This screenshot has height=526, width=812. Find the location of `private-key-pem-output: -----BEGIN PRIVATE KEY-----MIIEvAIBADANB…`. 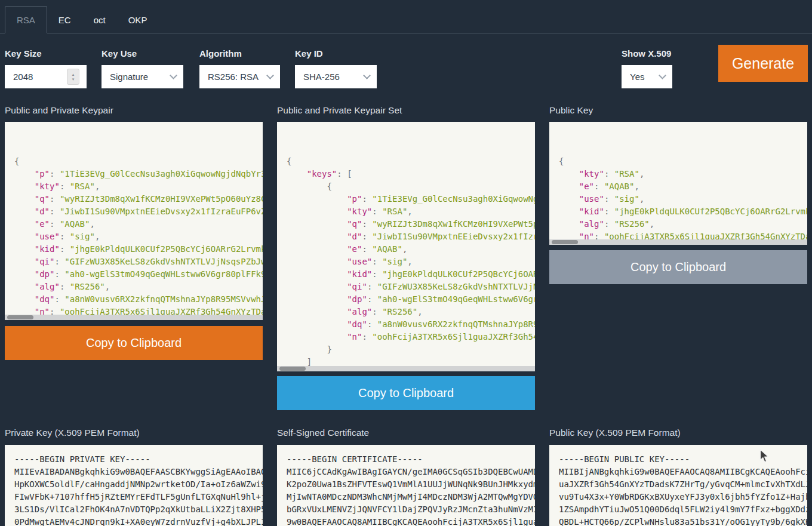

private-key-pem-output: -----BEGIN PRIVATE KEY-----MIIEvAIBADANB… is located at coordinates (134, 485).